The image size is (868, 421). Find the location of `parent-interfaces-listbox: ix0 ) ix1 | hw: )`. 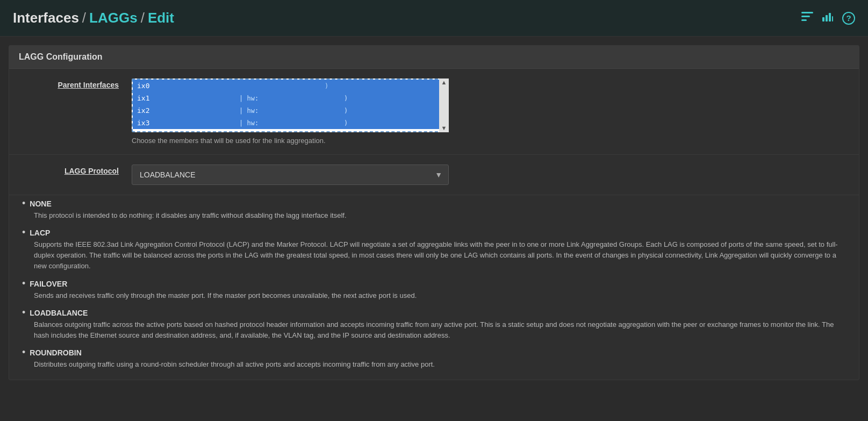

parent-interfaces-listbox: ix0 ) ix1 | hw: ) is located at coordinates (290, 105).